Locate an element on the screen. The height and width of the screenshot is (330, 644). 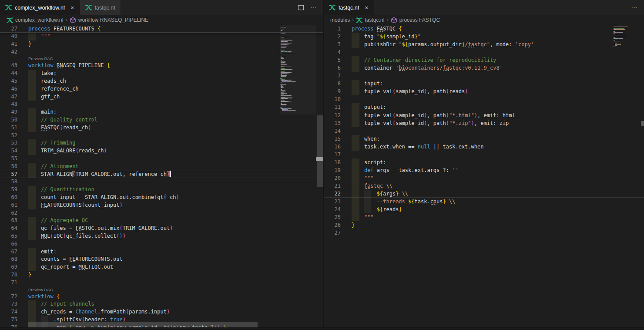
code-line-26: 26} is located at coordinates (484, 225).